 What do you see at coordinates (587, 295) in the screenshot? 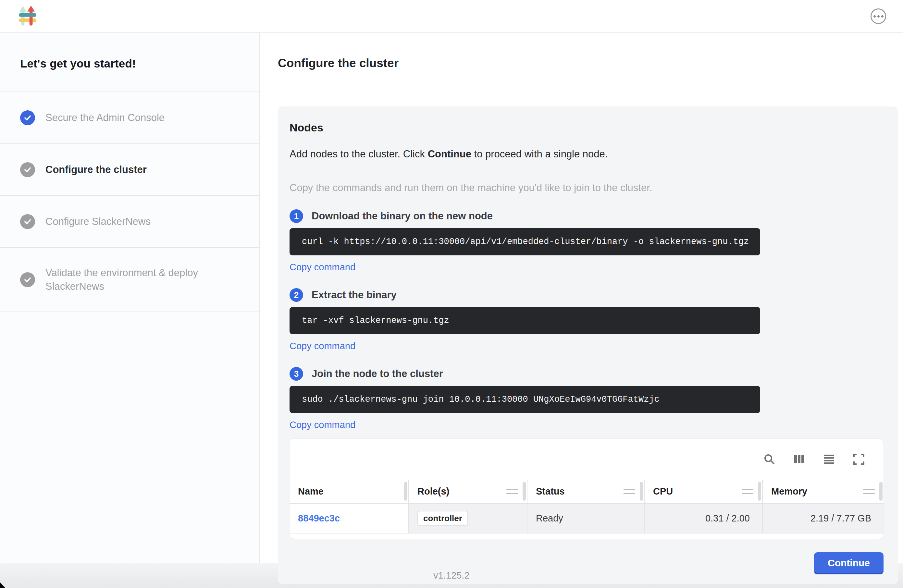
I see `join-step-2: 2 Extract the binary` at bounding box center [587, 295].